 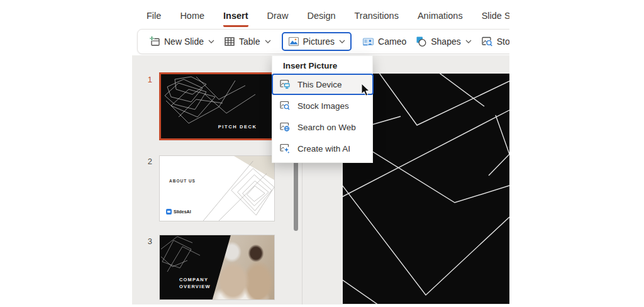 What do you see at coordinates (278, 19) in the screenshot?
I see `menu-tab-draw: Draw` at bounding box center [278, 19].